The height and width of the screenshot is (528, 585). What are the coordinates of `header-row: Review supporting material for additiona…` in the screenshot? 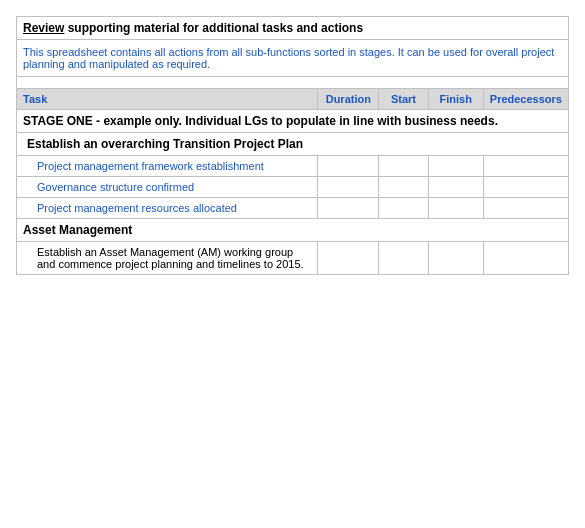 It's located at (293, 28).